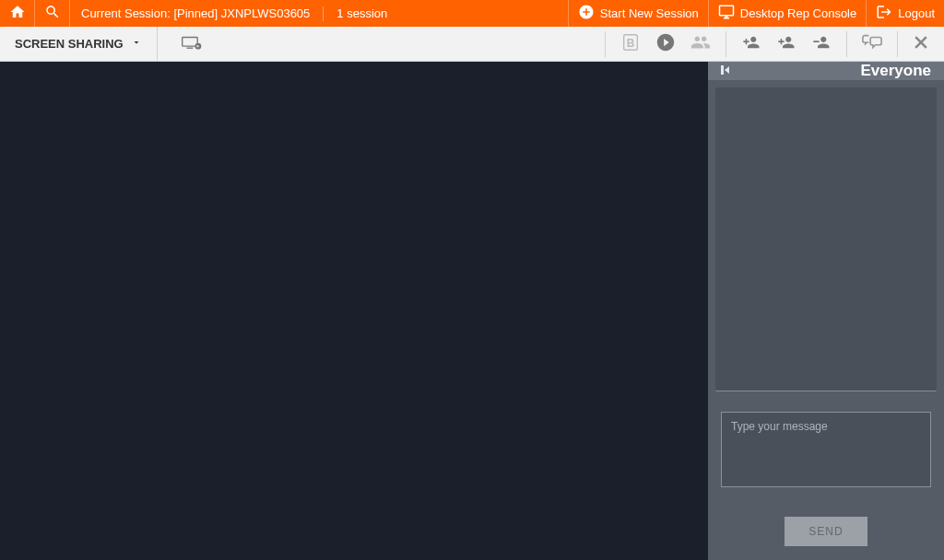 Image resolution: width=944 pixels, height=560 pixels. I want to click on chat-header: Everyone, so click(826, 71).